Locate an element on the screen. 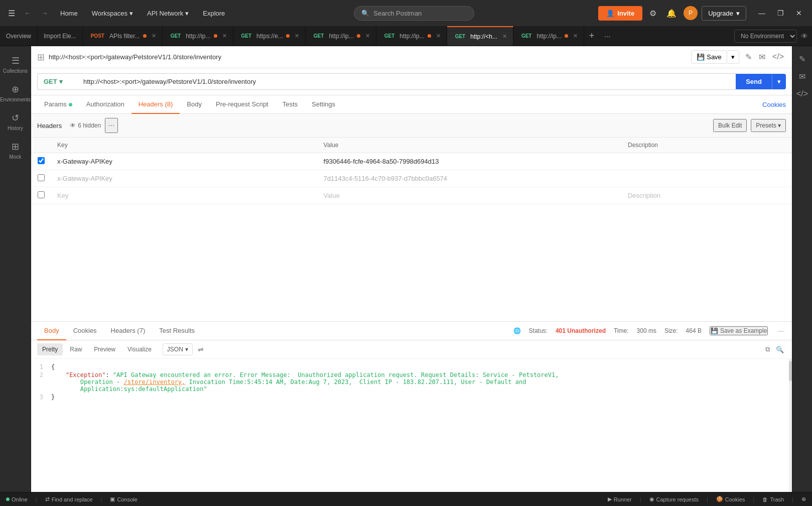 This screenshot has height=506, width=812. save-example-button: 💾 Save as Example is located at coordinates (739, 331).